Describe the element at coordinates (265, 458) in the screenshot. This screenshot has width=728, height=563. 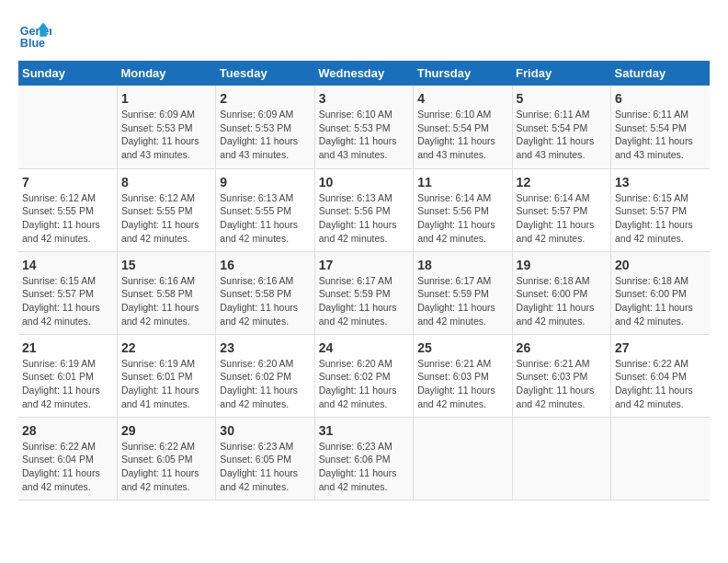
I see `calendar-cell: 30Sunrise: 6:23 AMSunset: 6:05 PMDayligh…` at that location.